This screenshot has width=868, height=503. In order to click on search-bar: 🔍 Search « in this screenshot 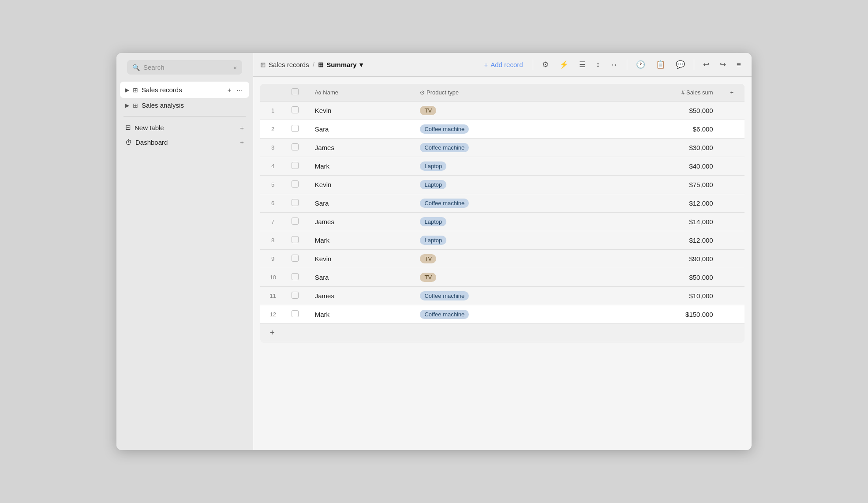, I will do `click(184, 67)`.